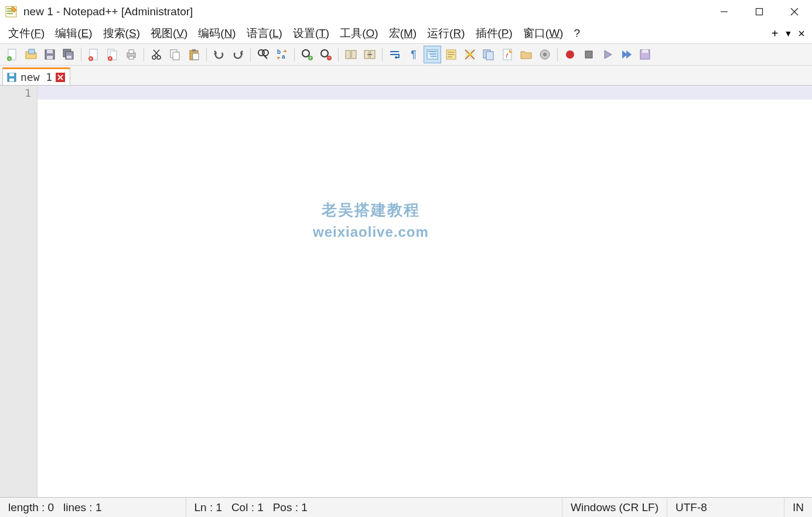  I want to click on tabbar: new 1, so click(406, 76).